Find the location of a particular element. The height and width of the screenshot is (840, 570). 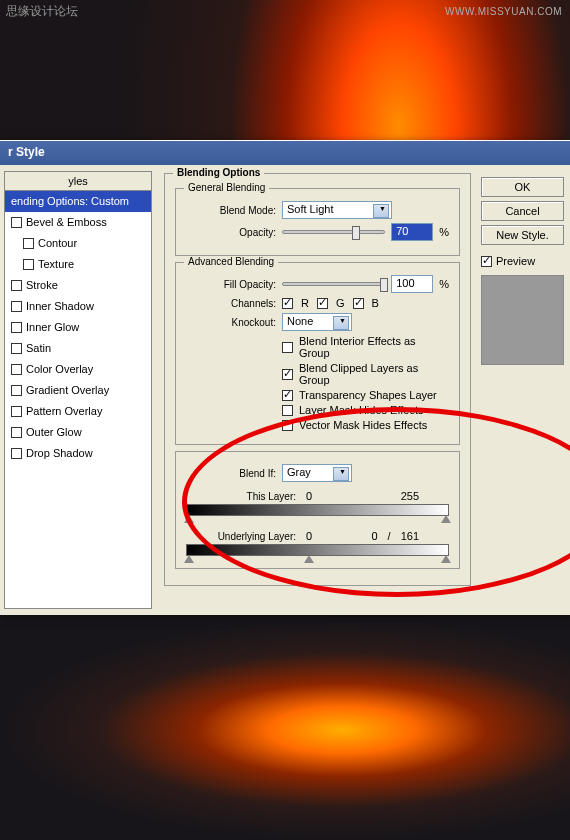

blending-options-title: Blending Options is located at coordinates (218, 172).